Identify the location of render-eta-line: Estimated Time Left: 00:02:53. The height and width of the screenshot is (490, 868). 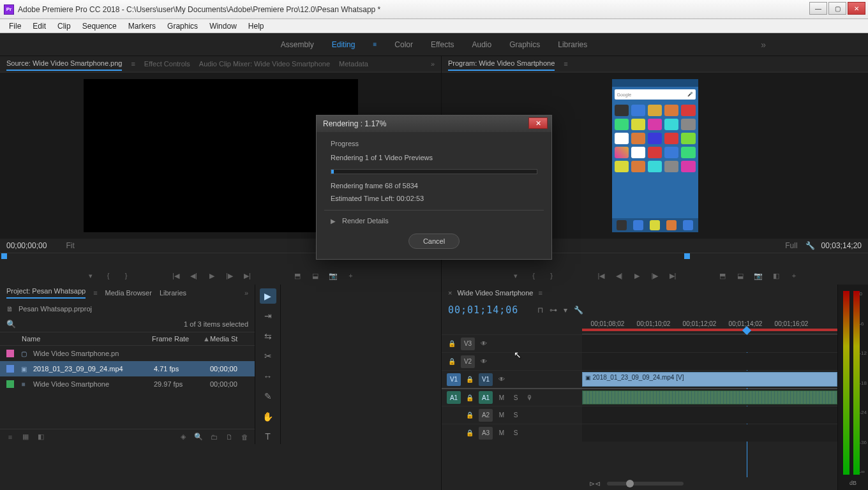
(434, 198).